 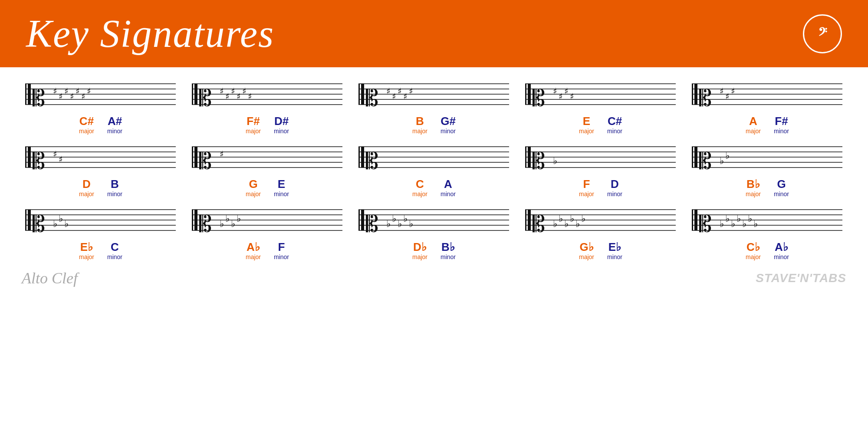 I want to click on minor-key-name: B♭, so click(x=448, y=247).